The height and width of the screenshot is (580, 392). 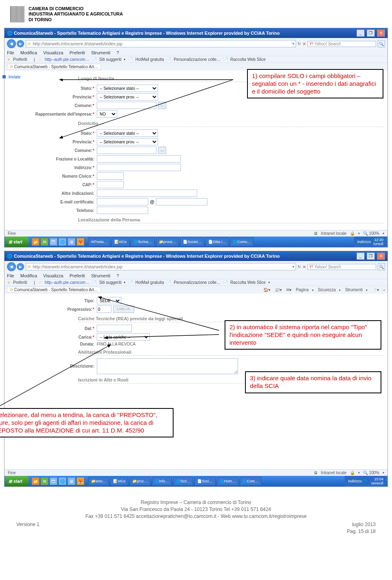 I want to click on tool-strumenti: Strumenti, so click(x=354, y=290).